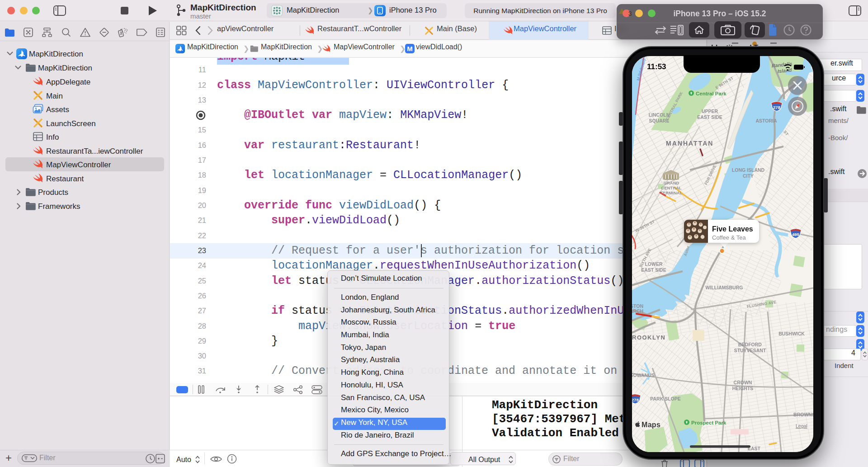 The image size is (868, 467). I want to click on svg-text: ROOKLYN, so click(649, 337).